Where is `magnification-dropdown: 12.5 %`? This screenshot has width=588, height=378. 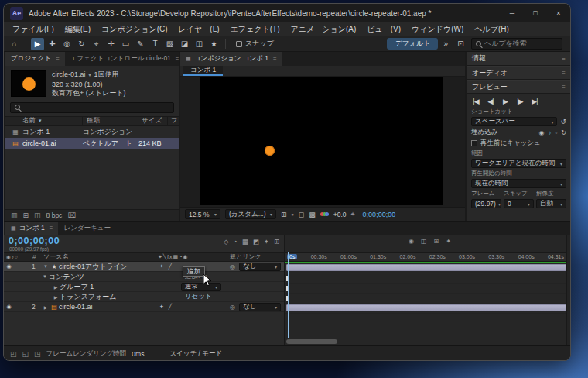 magnification-dropdown: 12.5 % is located at coordinates (203, 214).